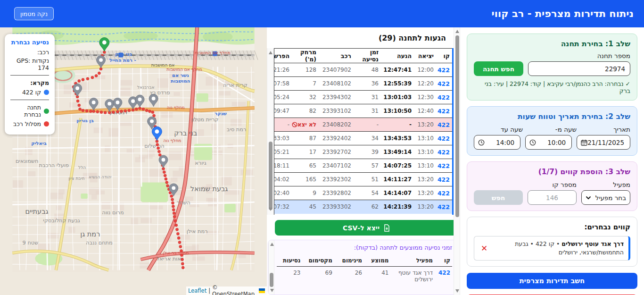 This screenshot has width=644, height=295. I want to click on arrival-row: 42212:2012:55:393623408102707:58, so click(363, 84).